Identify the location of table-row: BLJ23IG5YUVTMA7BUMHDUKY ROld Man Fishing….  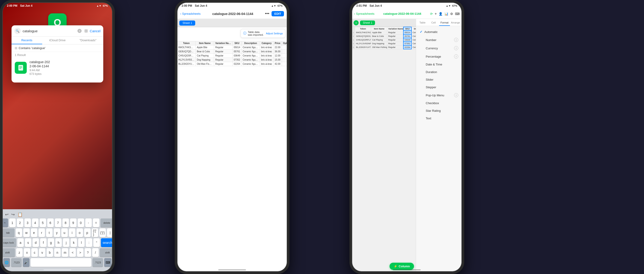
(232, 64).